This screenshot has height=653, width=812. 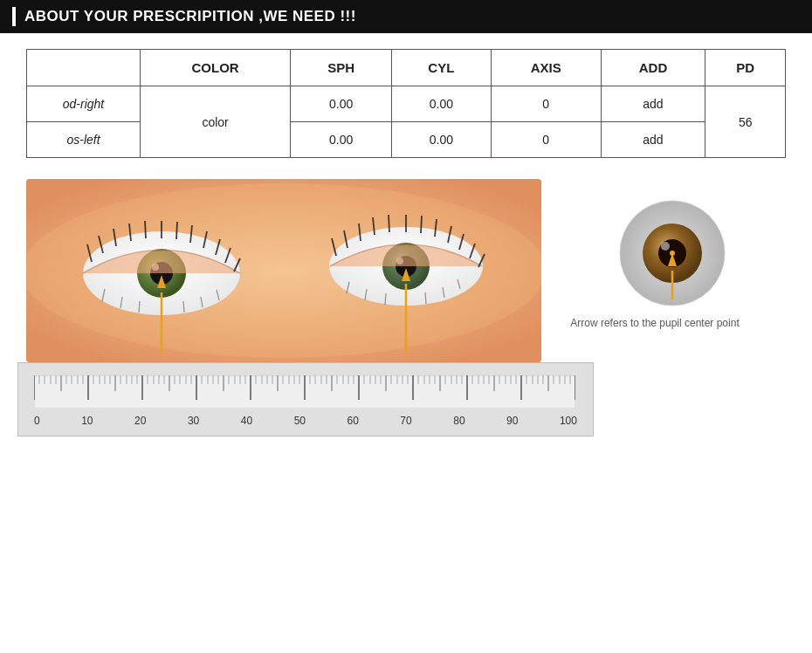 What do you see at coordinates (441, 140) in the screenshot?
I see `os-cyl: 0.00` at bounding box center [441, 140].